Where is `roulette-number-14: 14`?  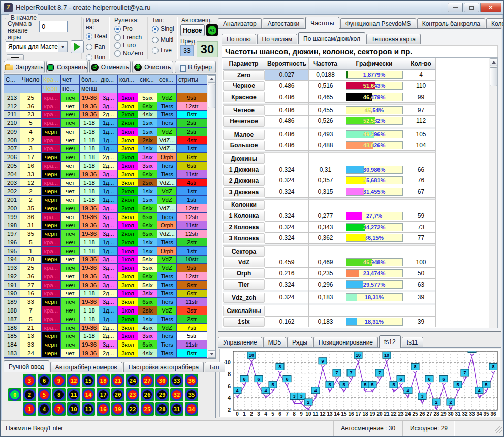 roulette-number-14: 14 is located at coordinates (88, 395).